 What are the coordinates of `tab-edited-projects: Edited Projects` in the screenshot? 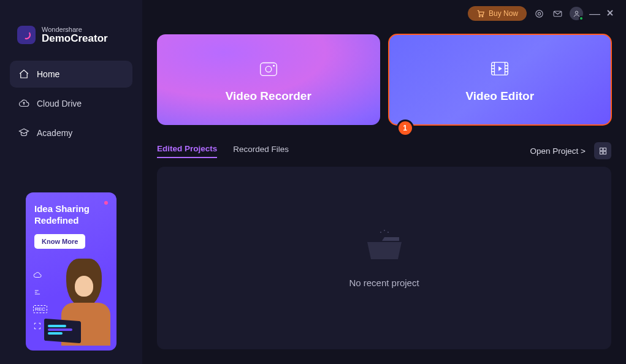 It's located at (187, 151).